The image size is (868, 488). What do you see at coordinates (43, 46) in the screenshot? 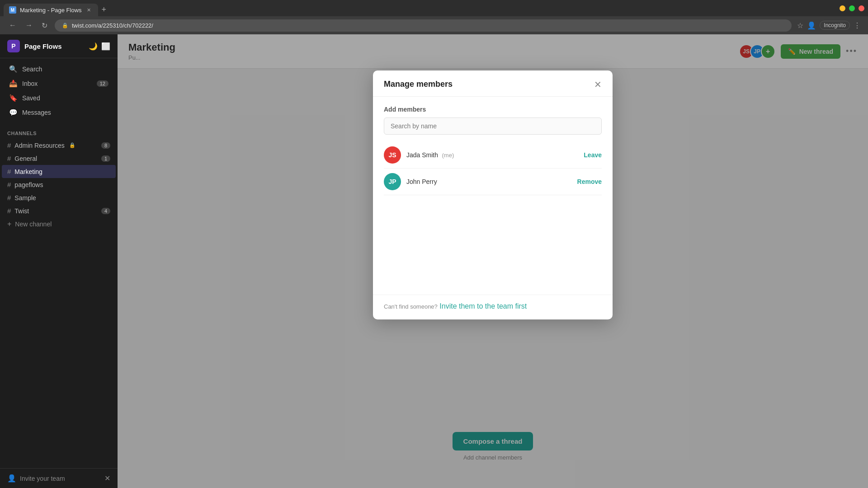
I see `workspace-name: Page Flows` at bounding box center [43, 46].